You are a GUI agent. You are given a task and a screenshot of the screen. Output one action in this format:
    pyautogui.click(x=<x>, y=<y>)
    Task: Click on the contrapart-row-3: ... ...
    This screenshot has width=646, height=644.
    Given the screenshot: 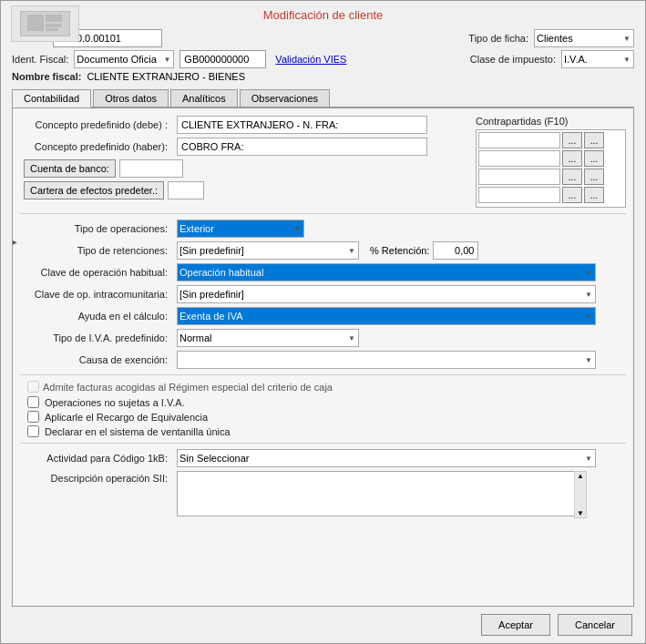 What is the action you would take?
    pyautogui.click(x=550, y=177)
    